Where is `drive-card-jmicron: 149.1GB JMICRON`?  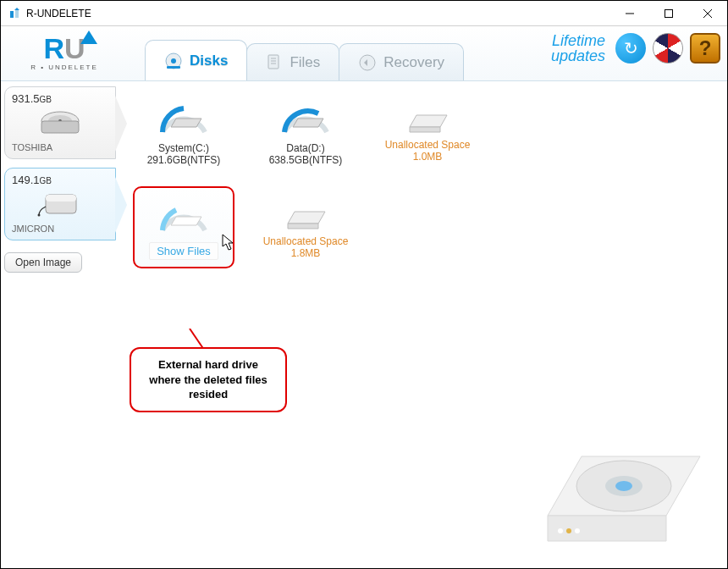
drive-card-jmicron: 149.1GB JMICRON is located at coordinates (60, 204).